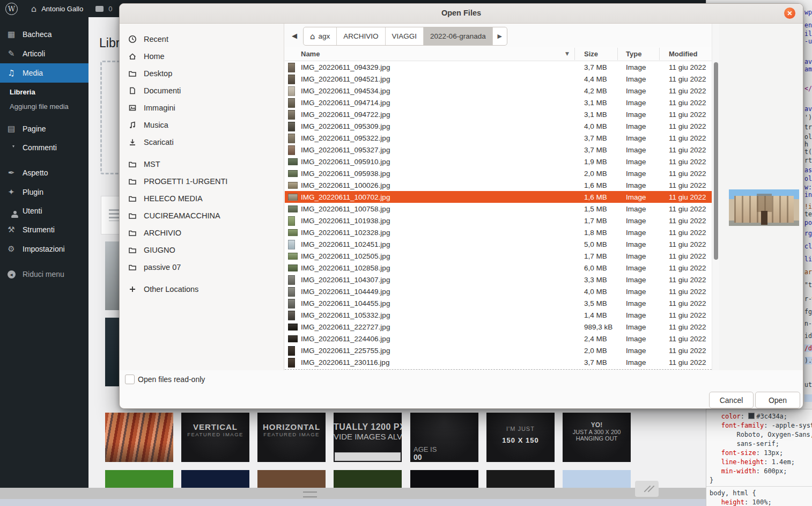 This screenshot has height=506, width=812. What do you see at coordinates (11, 129) in the screenshot?
I see `pages-icon: ▤` at bounding box center [11, 129].